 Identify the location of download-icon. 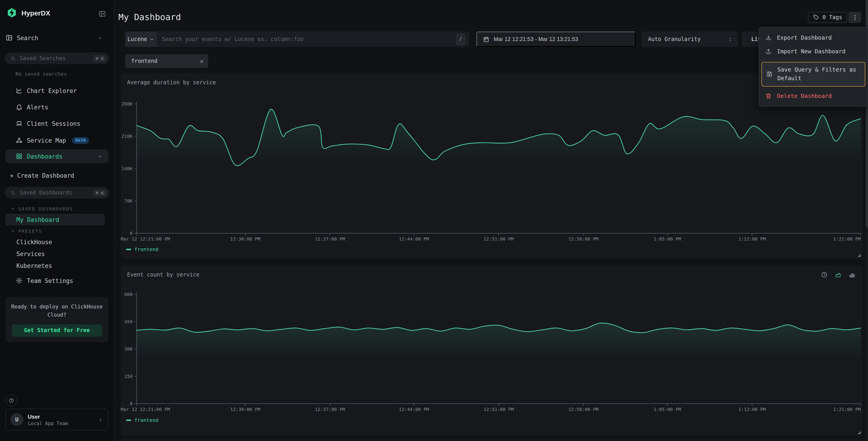
(769, 37).